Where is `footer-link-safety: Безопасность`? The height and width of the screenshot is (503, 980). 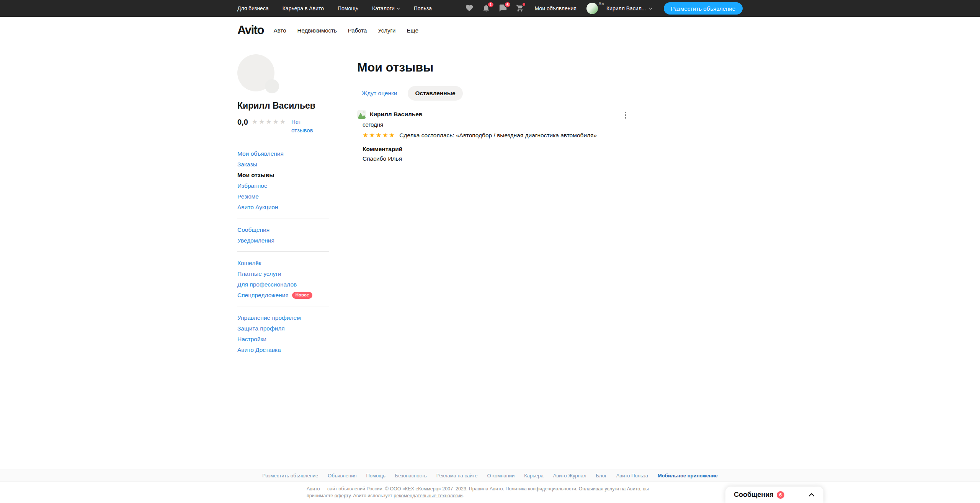 footer-link-safety: Безопасность is located at coordinates (411, 476).